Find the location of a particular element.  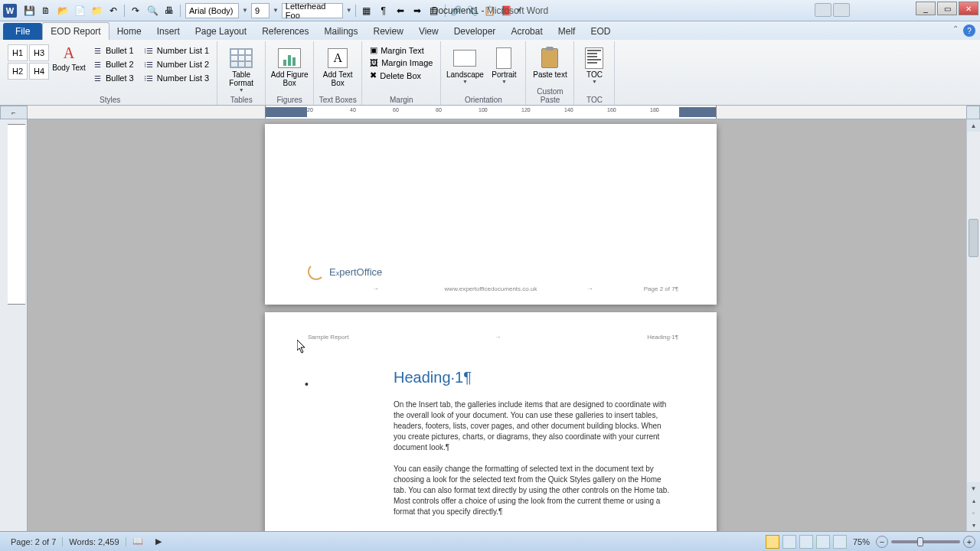

portrait-button: Portrait ▼ is located at coordinates (504, 64).